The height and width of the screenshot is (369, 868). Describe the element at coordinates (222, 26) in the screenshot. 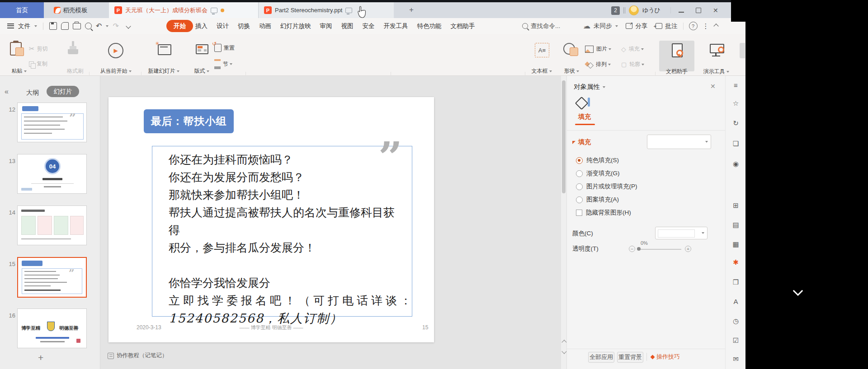

I see `menu-tab-design: 设计` at that location.